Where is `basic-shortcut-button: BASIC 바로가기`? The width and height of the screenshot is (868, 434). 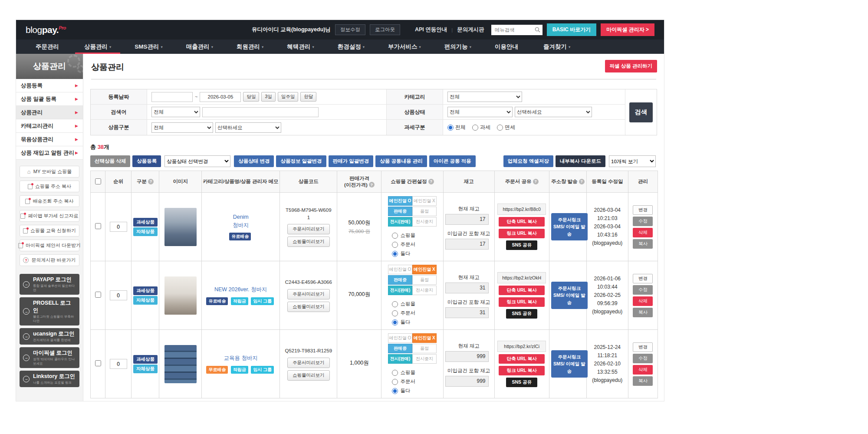
basic-shortcut-button: BASIC 바로가기 is located at coordinates (572, 30).